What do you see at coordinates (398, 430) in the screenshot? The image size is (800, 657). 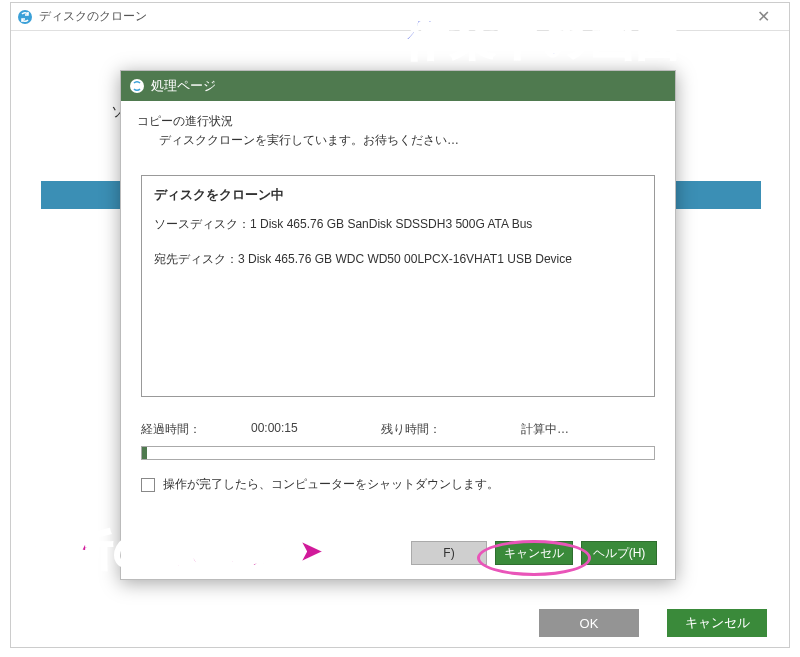 I see `time-row: 経過時間： 00:00:15 残り時間： 計算中…` at bounding box center [398, 430].